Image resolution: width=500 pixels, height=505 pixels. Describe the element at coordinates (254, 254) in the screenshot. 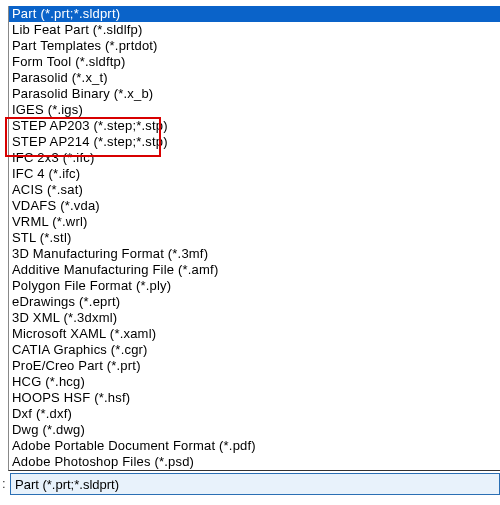

I see `file-type-option: 3D Manufacturing Format (*.3mf)` at that location.